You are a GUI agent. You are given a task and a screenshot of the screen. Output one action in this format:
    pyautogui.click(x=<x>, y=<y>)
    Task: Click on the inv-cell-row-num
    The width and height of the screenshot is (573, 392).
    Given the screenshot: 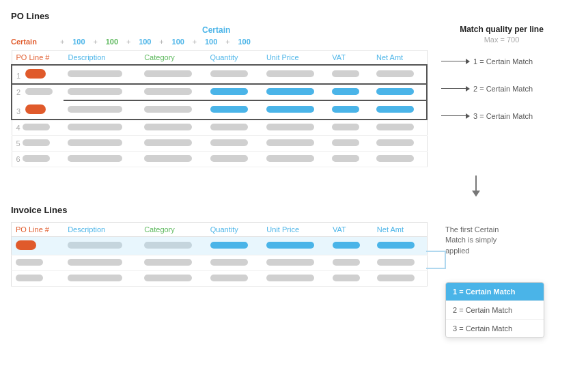 What is the action you would take?
    pyautogui.click(x=38, y=279)
    